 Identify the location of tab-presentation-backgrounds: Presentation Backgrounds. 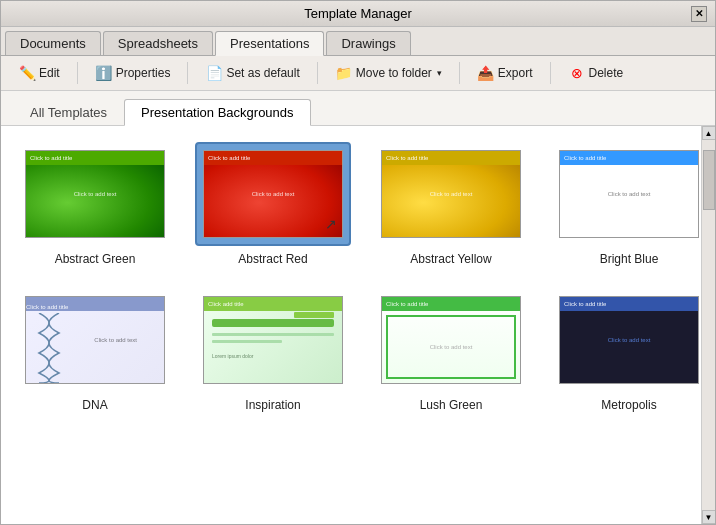
(217, 112).